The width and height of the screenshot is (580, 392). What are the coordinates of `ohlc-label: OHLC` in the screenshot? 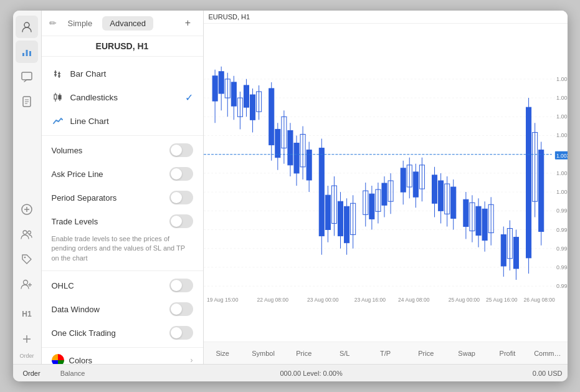 It's located at (108, 285).